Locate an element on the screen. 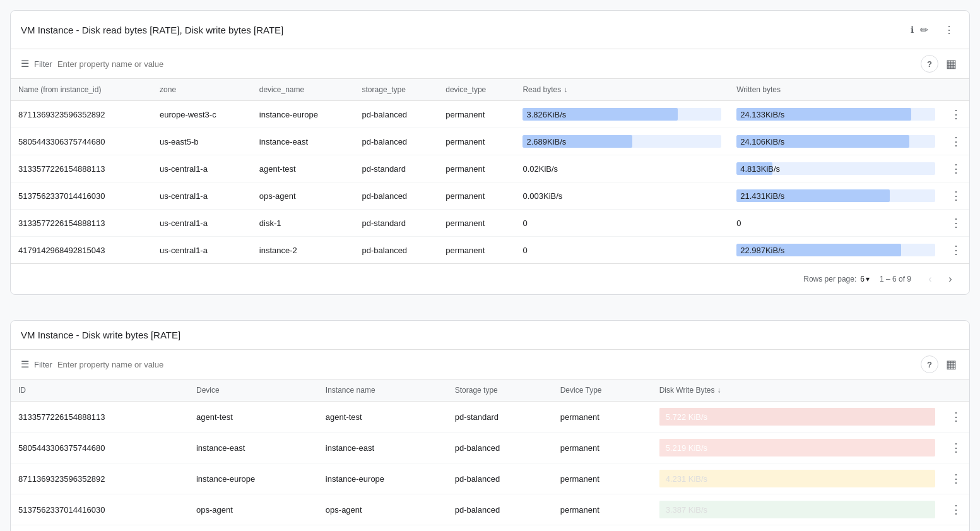 This screenshot has height=531, width=980. filter-label-2: Filter is located at coordinates (43, 365).